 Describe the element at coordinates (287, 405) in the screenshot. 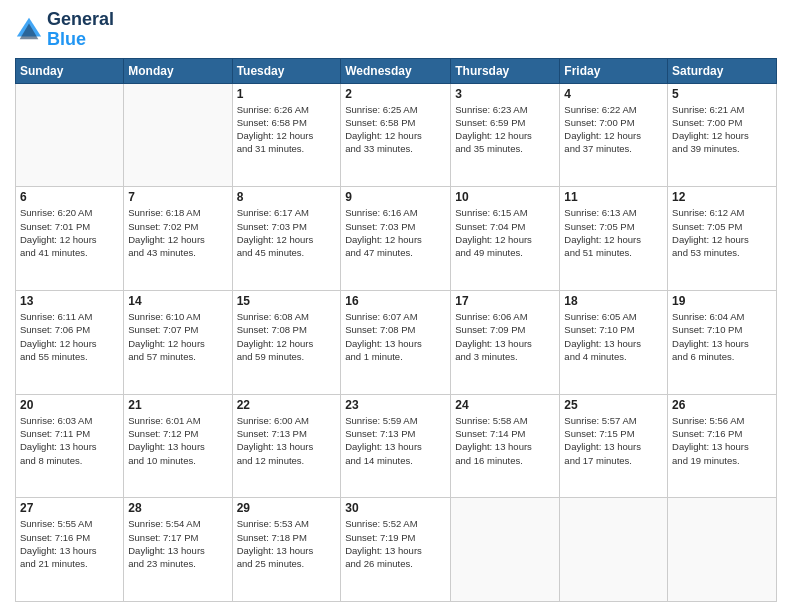

I see `day-number: 22` at that location.